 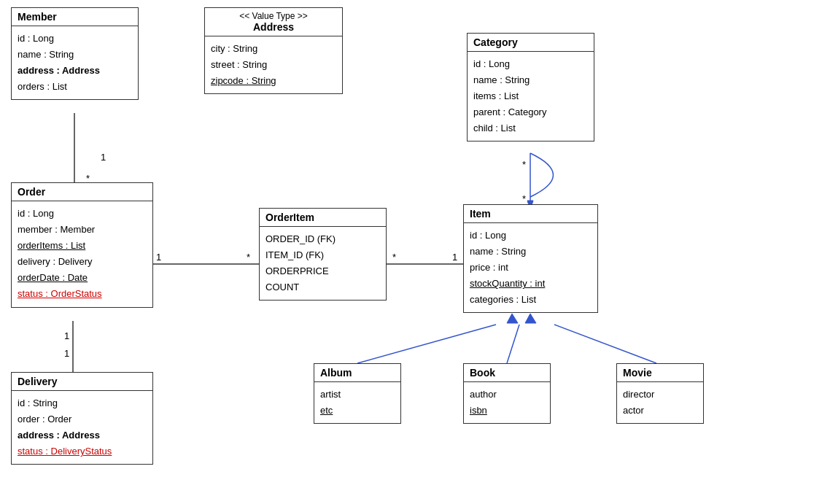 What do you see at coordinates (531, 258) in the screenshot?
I see `item-box: Item id : Long name : String price : int…` at bounding box center [531, 258].